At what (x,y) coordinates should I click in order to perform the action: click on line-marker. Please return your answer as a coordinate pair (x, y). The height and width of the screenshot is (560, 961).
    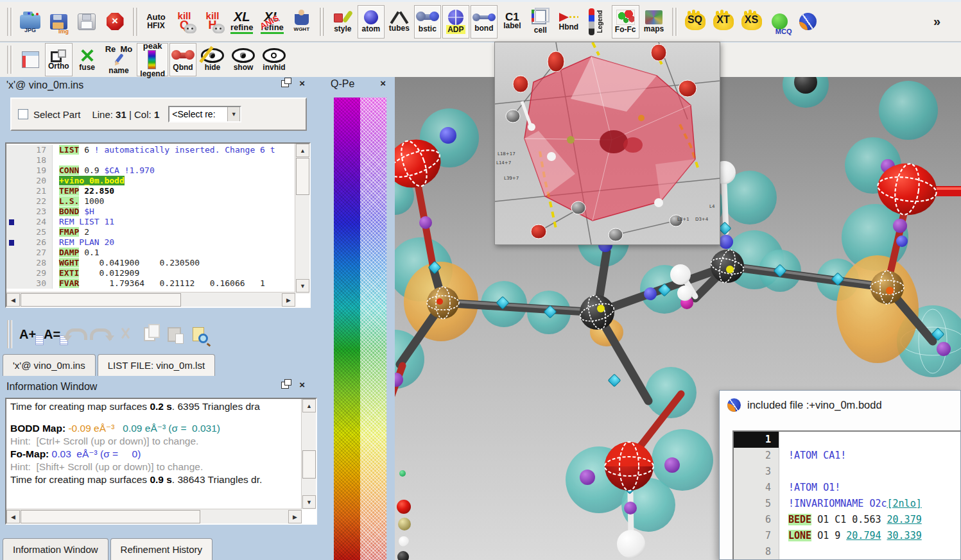
    Looking at the image, I should click on (12, 160).